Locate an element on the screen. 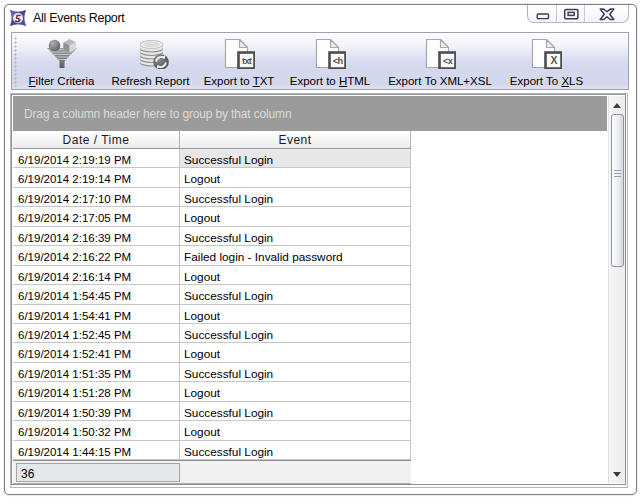  svg-text: <h is located at coordinates (338, 61).